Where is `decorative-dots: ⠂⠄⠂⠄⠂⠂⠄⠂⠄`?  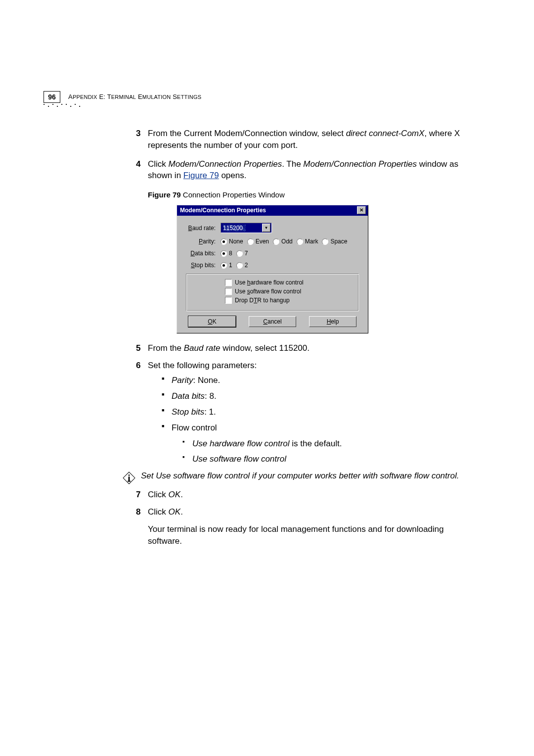
decorative-dots: ⠂⠄⠂⠄⠂⠂⠄⠂⠄ is located at coordinates (62, 105).